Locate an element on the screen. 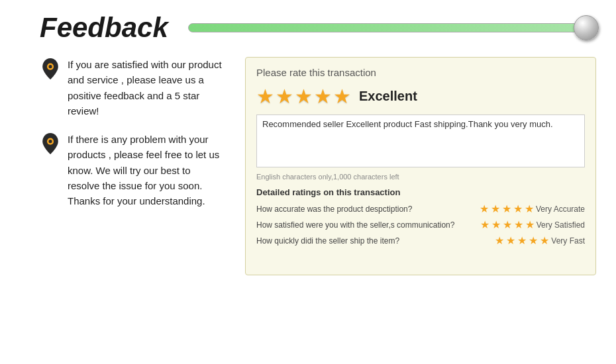 The height and width of the screenshot is (364, 616). rating-label-3: Very Fast is located at coordinates (568, 241).